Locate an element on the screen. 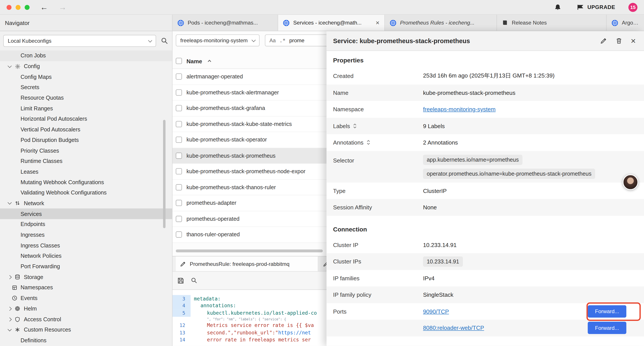 The width and height of the screenshot is (644, 346). edit-icon is located at coordinates (604, 41).